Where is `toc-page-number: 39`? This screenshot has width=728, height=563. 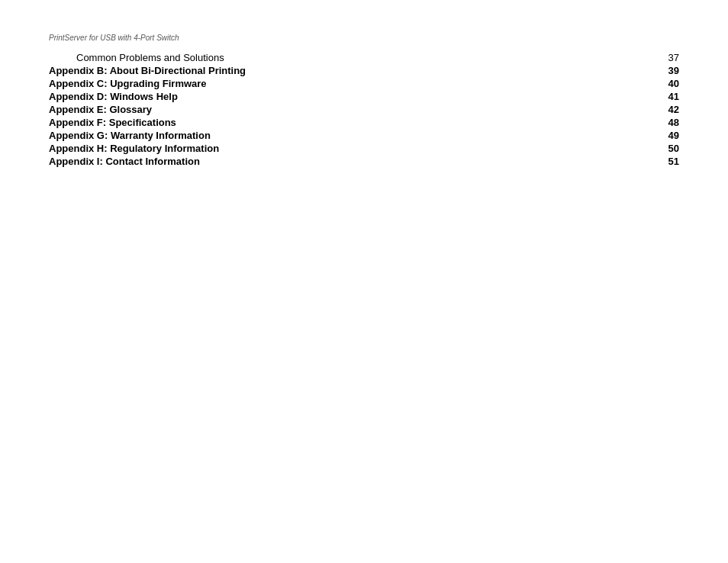 toc-page-number: 39 is located at coordinates (670, 70).